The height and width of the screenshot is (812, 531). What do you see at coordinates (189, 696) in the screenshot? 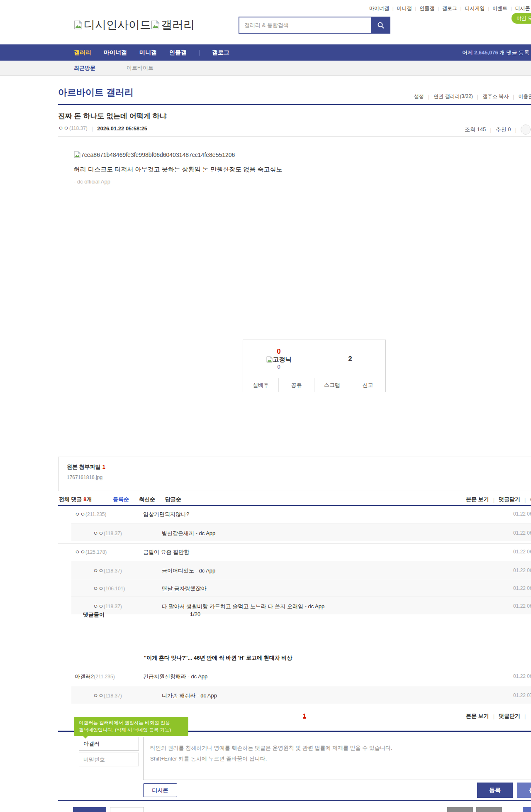
I see `comment-text: 니가좀 해줘라 - dc App` at bounding box center [189, 696].